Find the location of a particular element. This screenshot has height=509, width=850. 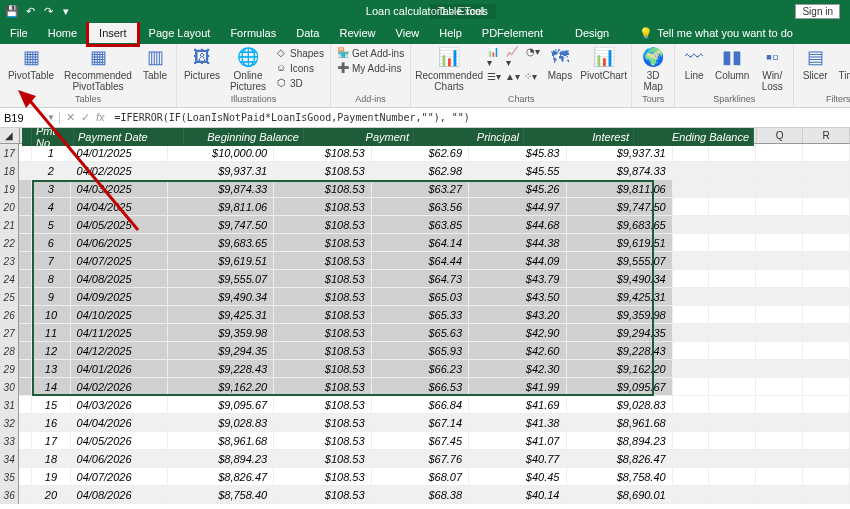

table-row: 331704/05/2026$8,961.68$108.53$67.45$41.… is located at coordinates (425, 441).